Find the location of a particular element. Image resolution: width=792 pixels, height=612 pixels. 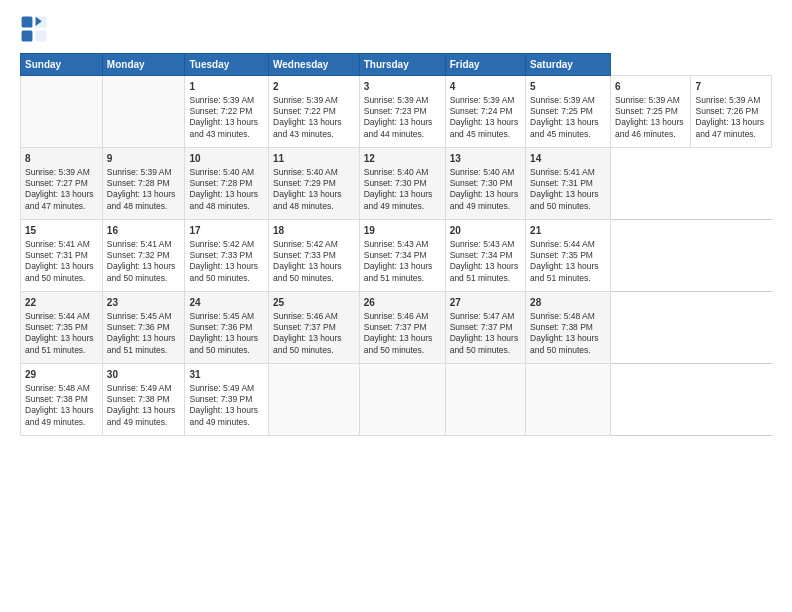

calendar-cell: 4Sunrise: 5:39 AMSunset: 7:24 PMDaylight… is located at coordinates (485, 112).